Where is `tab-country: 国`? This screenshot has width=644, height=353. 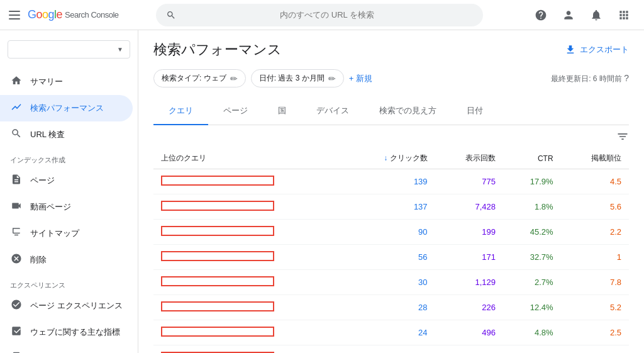 tab-country: 国 is located at coordinates (282, 111).